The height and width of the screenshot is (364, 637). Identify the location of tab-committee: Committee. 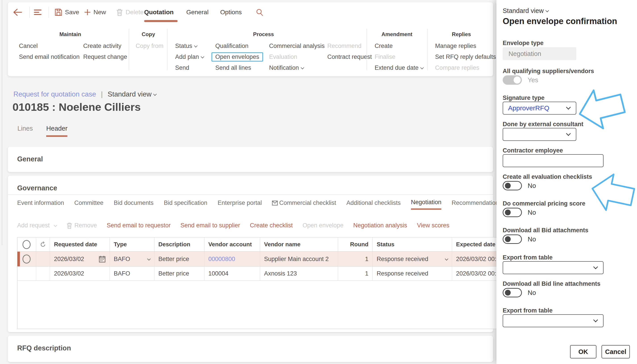
(89, 204).